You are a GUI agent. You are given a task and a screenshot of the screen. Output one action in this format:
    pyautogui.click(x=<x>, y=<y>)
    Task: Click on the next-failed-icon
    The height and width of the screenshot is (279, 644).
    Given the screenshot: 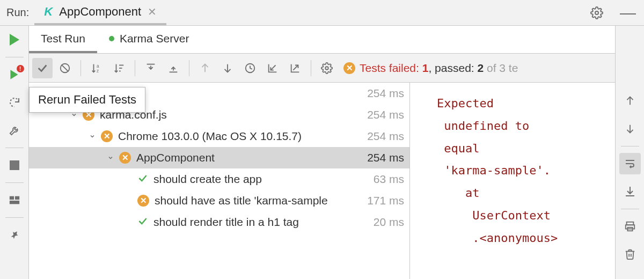 What is the action you would take?
    pyautogui.click(x=228, y=68)
    